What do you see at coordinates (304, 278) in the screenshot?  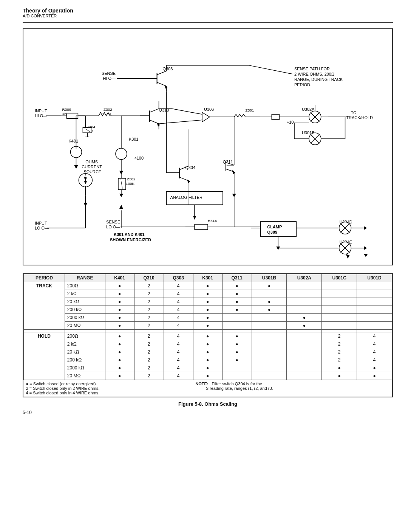 I see `col-u302a: U302A` at bounding box center [304, 278].